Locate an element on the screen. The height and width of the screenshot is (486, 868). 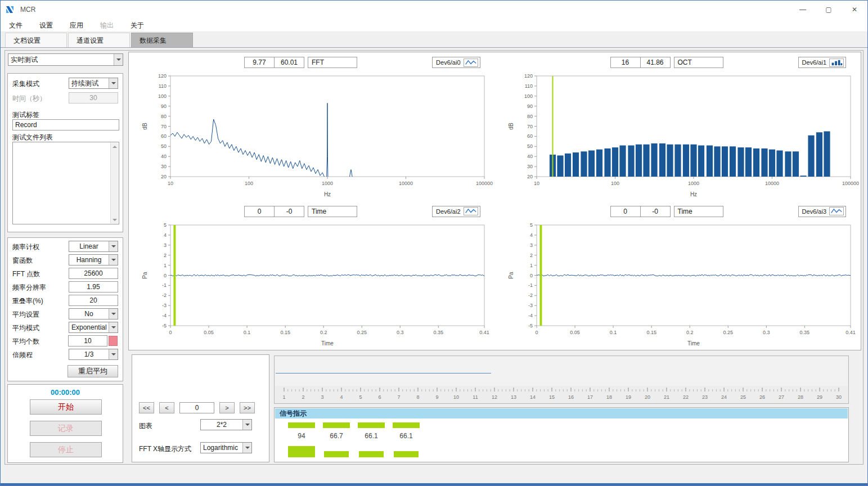
svg-text: 17 is located at coordinates (590, 397).